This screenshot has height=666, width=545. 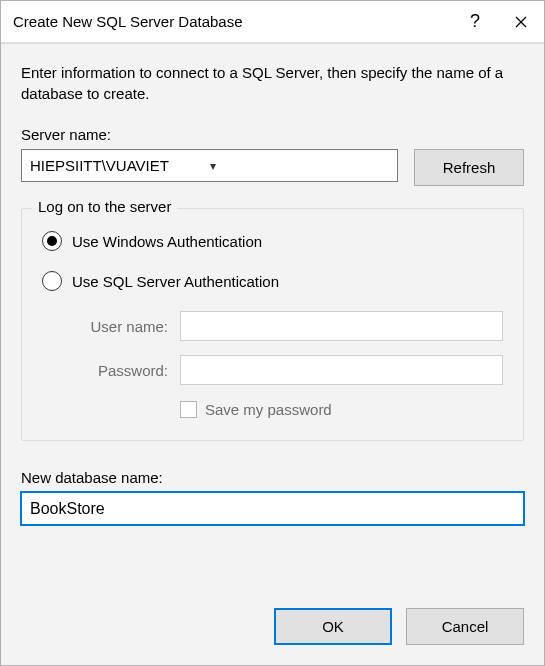 What do you see at coordinates (521, 22) in the screenshot?
I see `close-icon` at bounding box center [521, 22].